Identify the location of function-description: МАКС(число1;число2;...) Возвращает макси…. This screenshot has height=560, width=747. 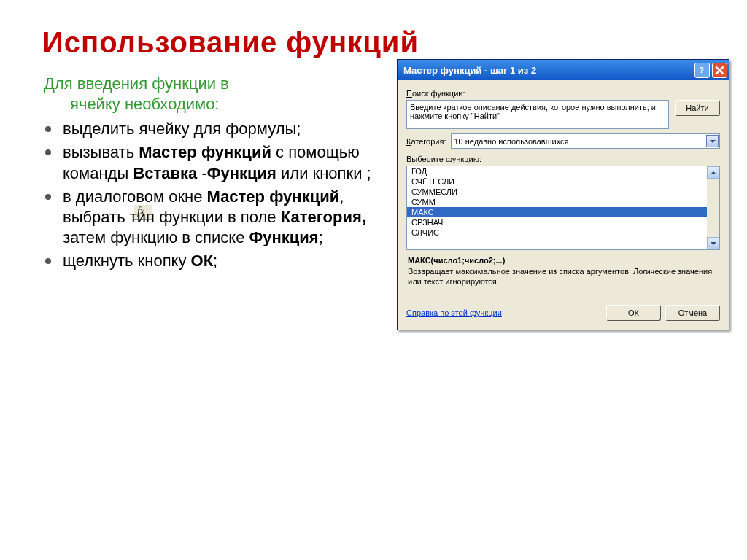
(563, 271).